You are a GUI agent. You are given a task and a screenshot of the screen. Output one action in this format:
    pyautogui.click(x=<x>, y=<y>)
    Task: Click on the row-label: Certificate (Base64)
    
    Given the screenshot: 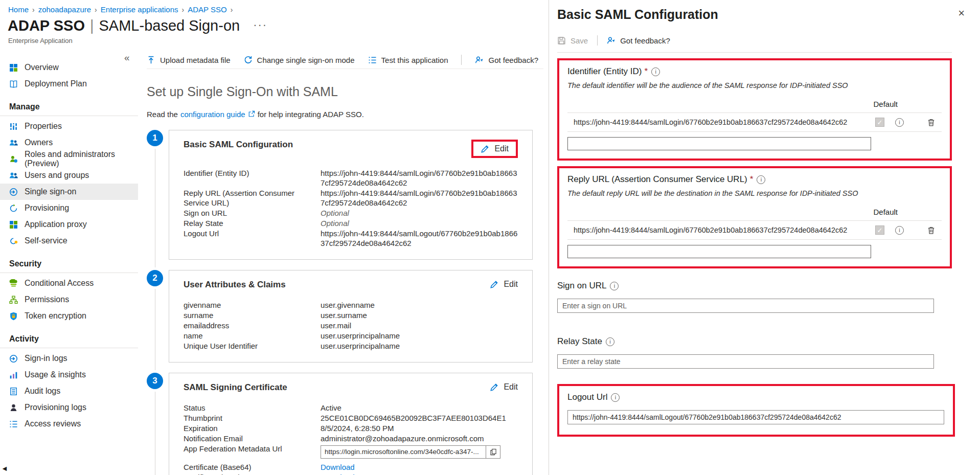 What is the action you would take?
    pyautogui.click(x=252, y=467)
    